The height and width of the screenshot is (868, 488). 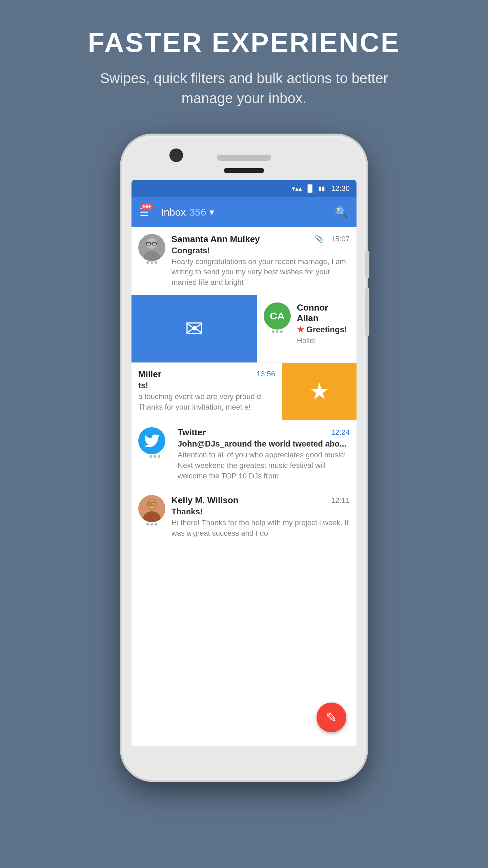 What do you see at coordinates (152, 248) in the screenshot?
I see `avatar-samanta` at bounding box center [152, 248].